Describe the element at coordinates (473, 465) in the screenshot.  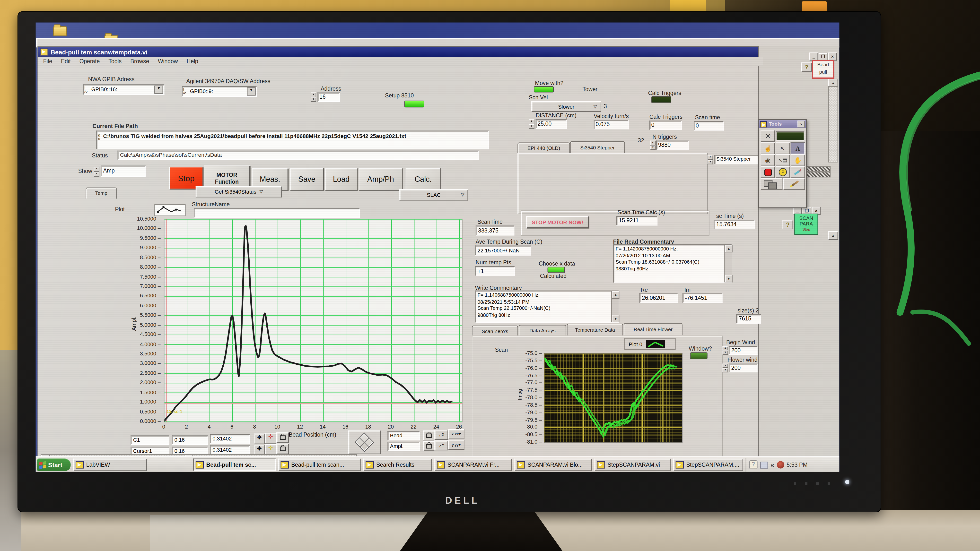
I see `taskbar-item-scanparam-fr: SCANPARAM.vi Fr...` at that location.